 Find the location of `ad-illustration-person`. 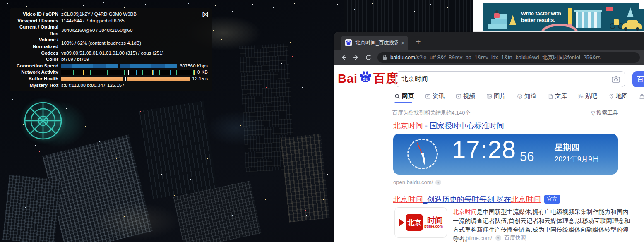

ad-illustration-person is located at coordinates (497, 16).